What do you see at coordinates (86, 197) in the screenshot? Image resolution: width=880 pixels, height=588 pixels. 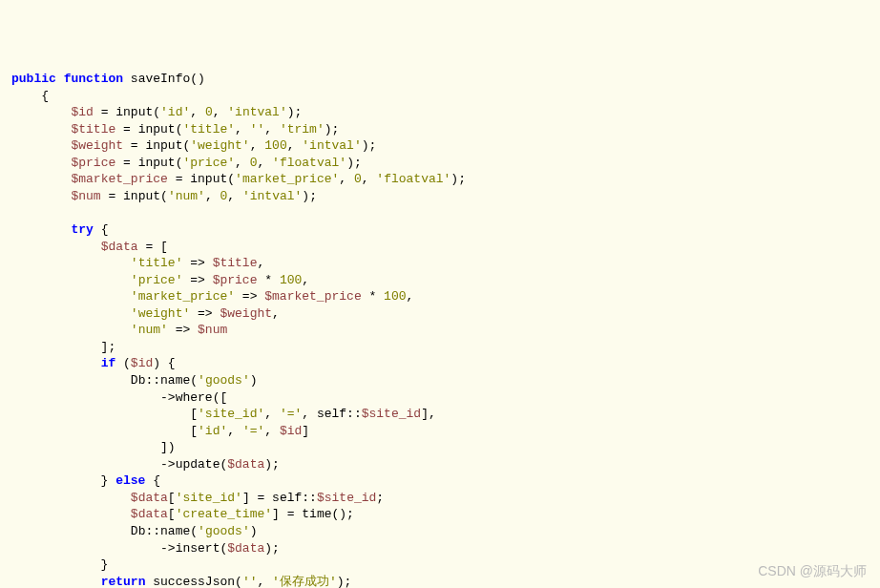 I see `var-num: $num` at bounding box center [86, 197].